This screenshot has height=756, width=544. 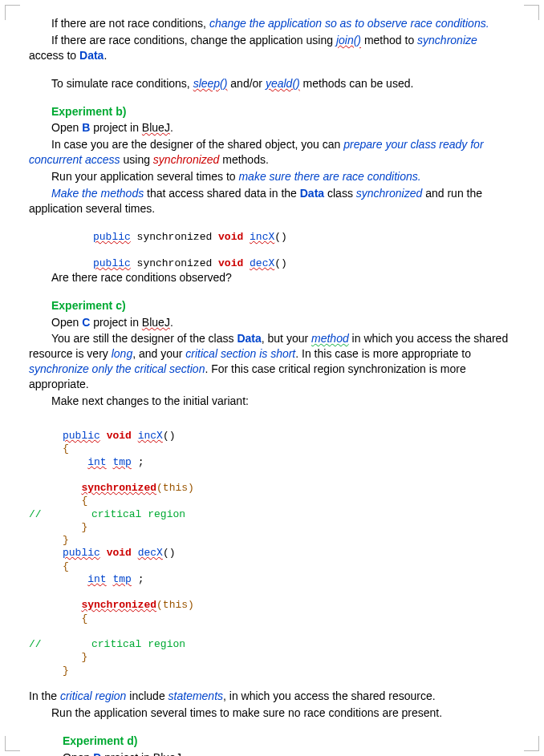 What do you see at coordinates (272, 362) in the screenshot?
I see `p-designer-c: You are still the designer of the class …` at bounding box center [272, 362].